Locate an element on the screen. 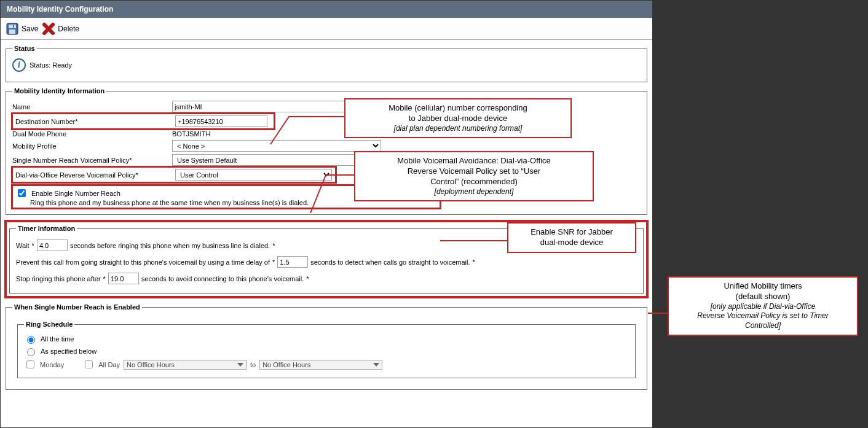 The image size is (868, 428). allday-checkbox is located at coordinates (89, 365).